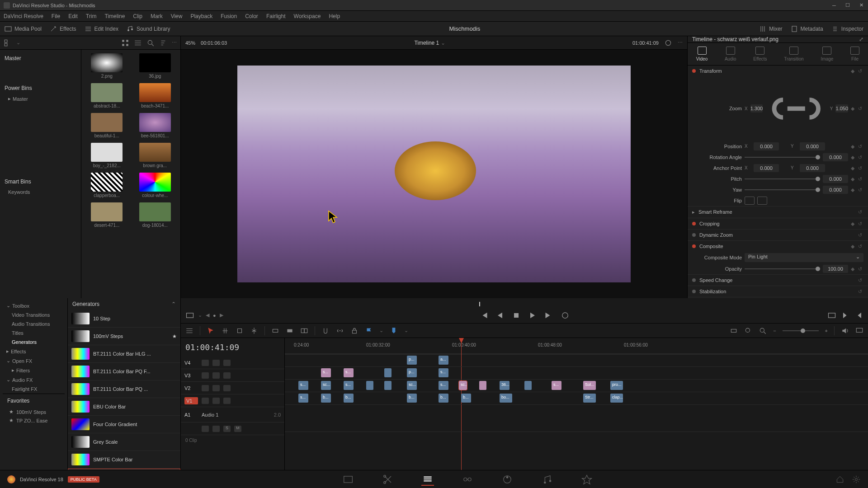 This screenshot has height=488, width=868. I want to click on audiofx-item: ⌄Audio FX, so click(33, 380).